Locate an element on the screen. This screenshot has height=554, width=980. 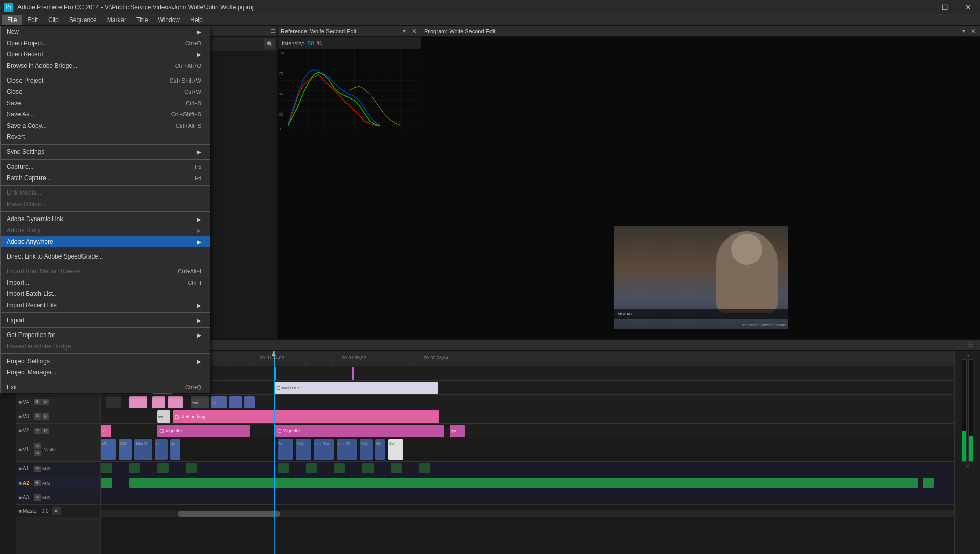
menu-save-copy: Save a Copy... Ctrl+Alt+S is located at coordinates (105, 126).